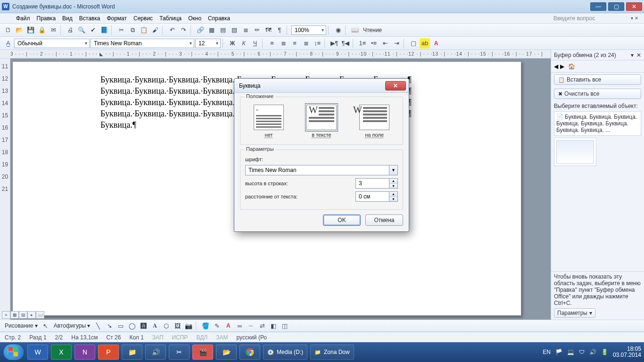  What do you see at coordinates (121, 30) in the screenshot?
I see `cut-button: ✂` at bounding box center [121, 30].